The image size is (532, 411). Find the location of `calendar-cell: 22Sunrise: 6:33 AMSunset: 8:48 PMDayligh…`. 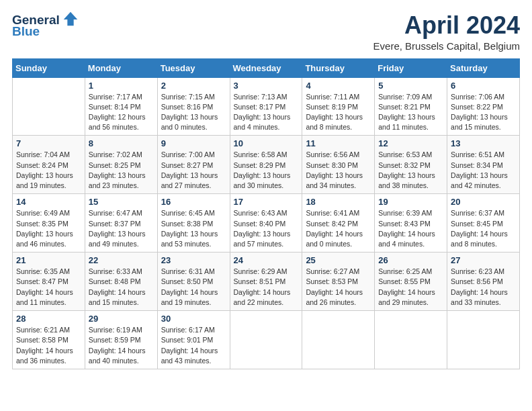

calendar-cell: 22Sunrise: 6:33 AMSunset: 8:48 PMDayligh… is located at coordinates (121, 282).